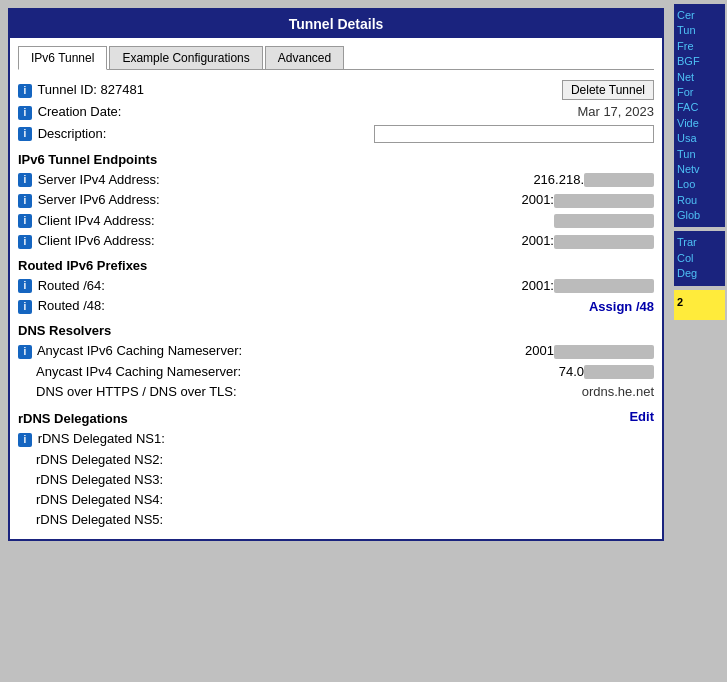 Image resolution: width=727 pixels, height=682 pixels. What do you see at coordinates (448, 372) in the screenshot?
I see `anycast-ipv4-value: 74.0` at bounding box center [448, 372].